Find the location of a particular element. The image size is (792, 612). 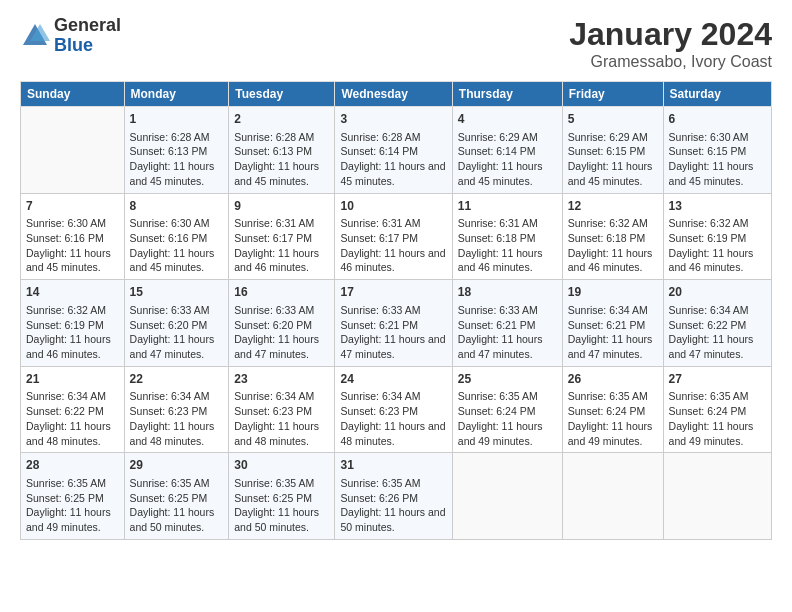

header-cell-tuesday: Tuesday is located at coordinates (282, 94).